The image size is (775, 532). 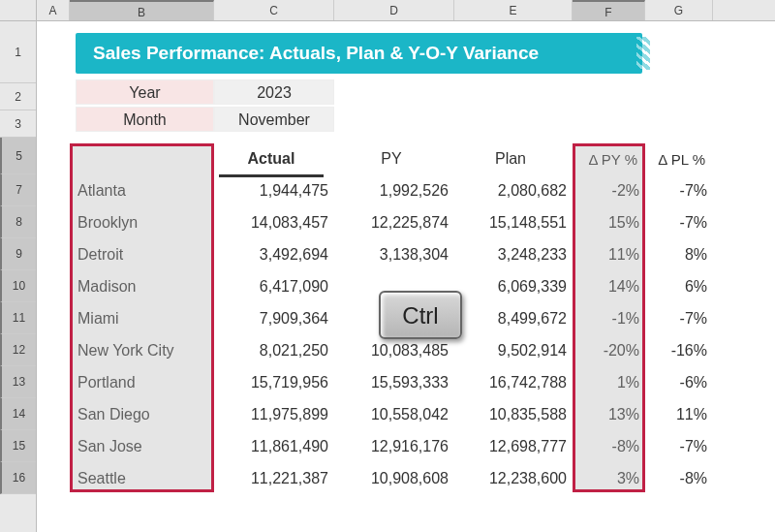 What do you see at coordinates (141, 479) in the screenshot?
I see `cell-city: Seattle` at bounding box center [141, 479].